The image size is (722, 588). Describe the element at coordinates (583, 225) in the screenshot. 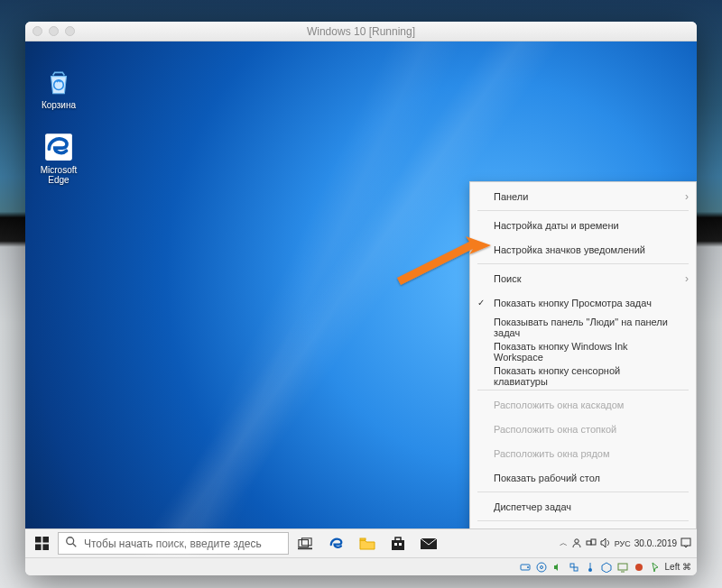

I see `menu-item-date-settings: Настройка даты и времени` at that location.